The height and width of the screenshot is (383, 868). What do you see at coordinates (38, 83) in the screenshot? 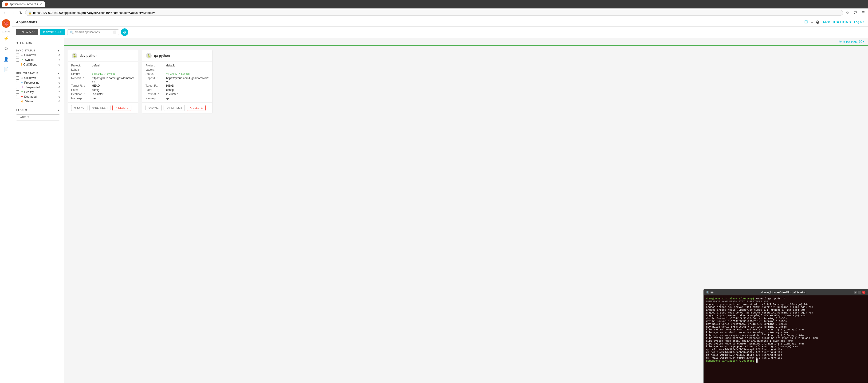
I see `filter-progressing: ○ Progressing 0` at bounding box center [38, 83].